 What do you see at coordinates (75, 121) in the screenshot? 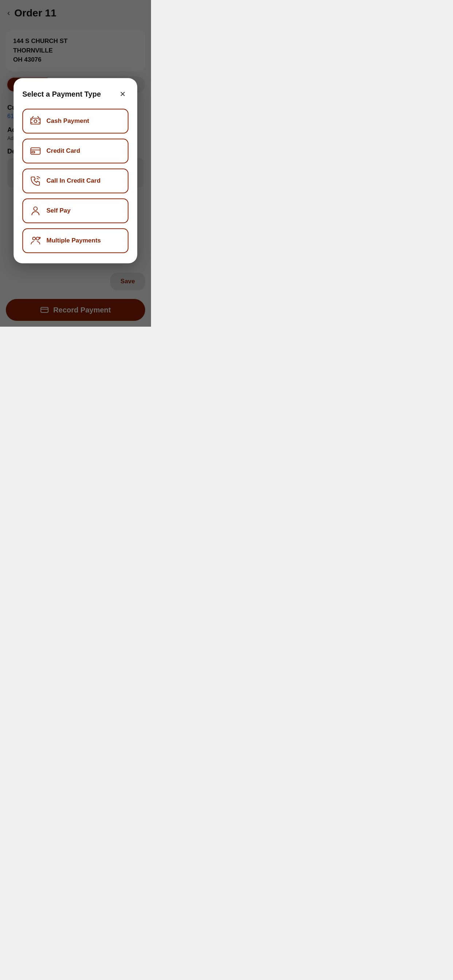
I see `cash-payment-option: Cash Payment` at bounding box center [75, 121].